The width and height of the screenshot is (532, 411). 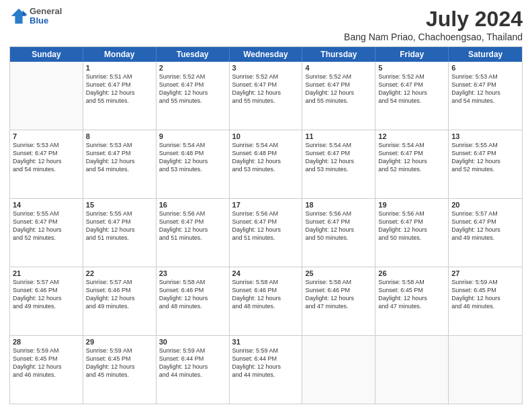 I want to click on logo-general: General, so click(x=46, y=11).